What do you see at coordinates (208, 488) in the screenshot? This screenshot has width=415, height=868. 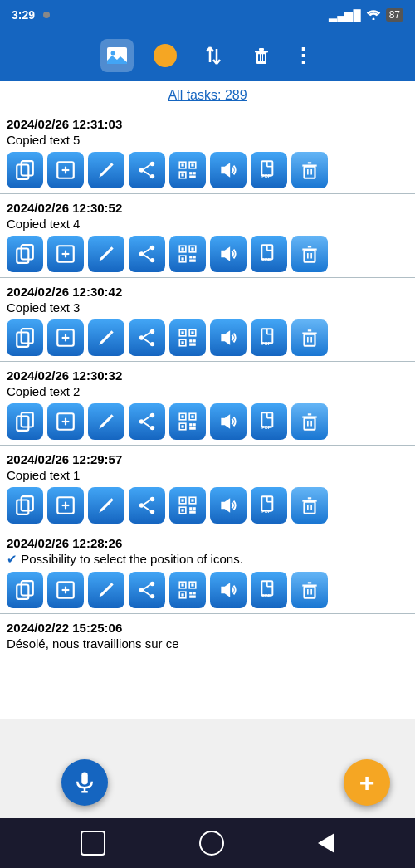 I see `clip-item-4: 2024/02/26 12:29:57 Copied text 1 PDF` at bounding box center [208, 488].